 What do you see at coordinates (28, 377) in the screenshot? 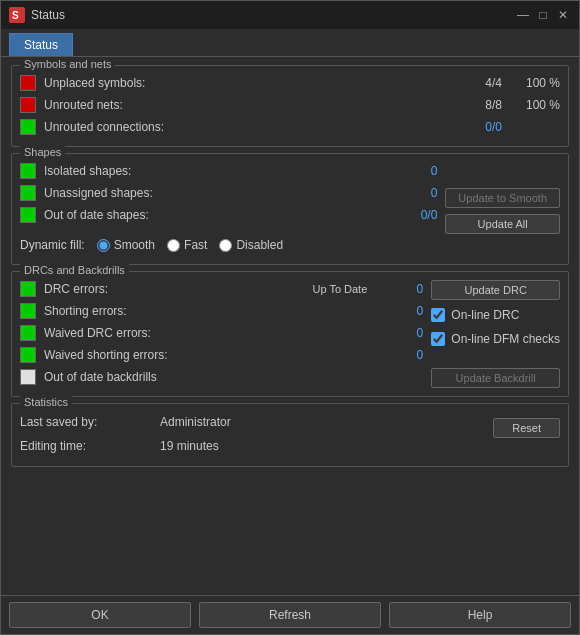
I see `ood-backdrills-indicator` at bounding box center [28, 377].